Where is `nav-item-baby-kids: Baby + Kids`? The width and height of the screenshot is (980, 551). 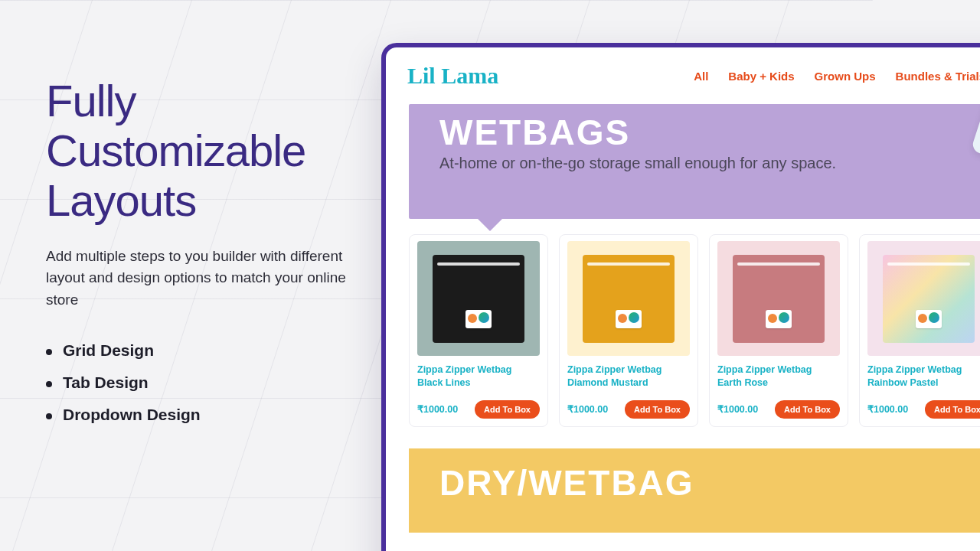
nav-item-baby-kids: Baby + Kids is located at coordinates (761, 77).